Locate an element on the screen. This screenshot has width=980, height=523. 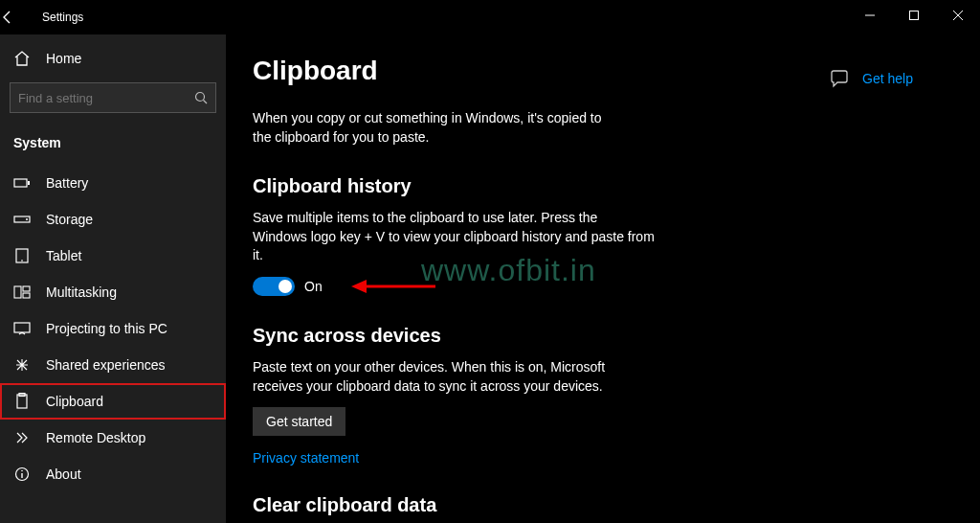
sidebar-item-clipboard: Clipboard is located at coordinates (113, 401).